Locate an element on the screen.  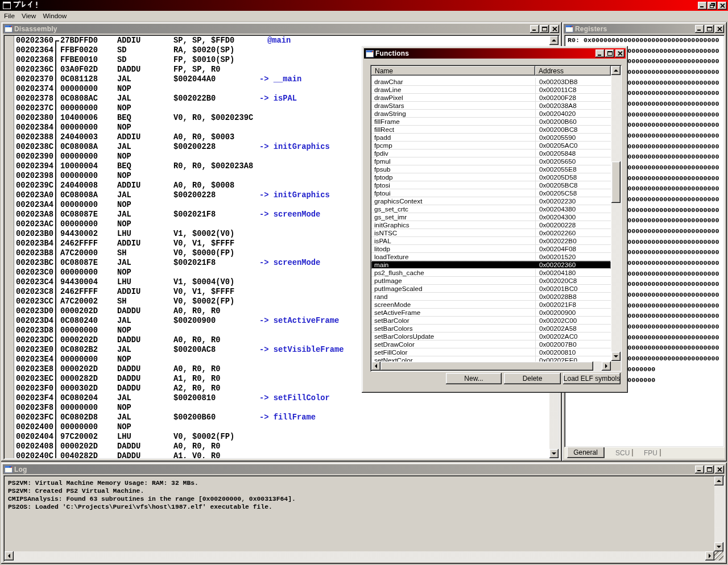
functions-vscrollbar-up-button is located at coordinates (616, 70).